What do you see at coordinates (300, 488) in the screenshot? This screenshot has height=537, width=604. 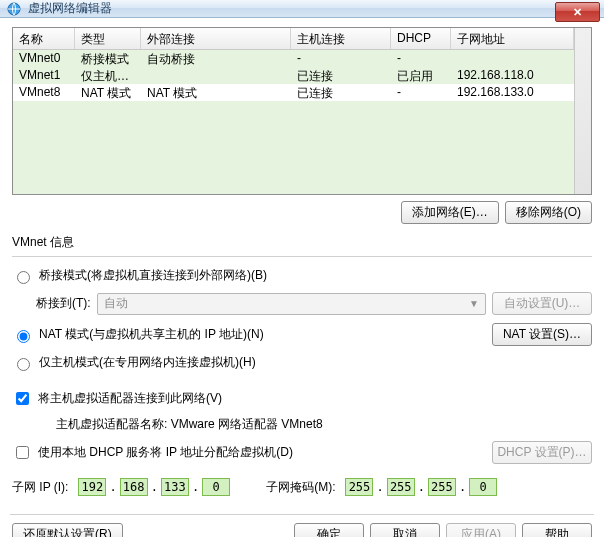 I see `subnet-mask-label: 子网掩码(M):` at bounding box center [300, 488].